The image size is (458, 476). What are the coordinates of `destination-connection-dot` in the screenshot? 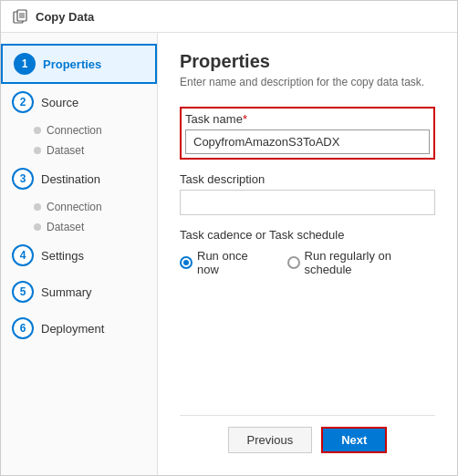 It's located at (37, 207).